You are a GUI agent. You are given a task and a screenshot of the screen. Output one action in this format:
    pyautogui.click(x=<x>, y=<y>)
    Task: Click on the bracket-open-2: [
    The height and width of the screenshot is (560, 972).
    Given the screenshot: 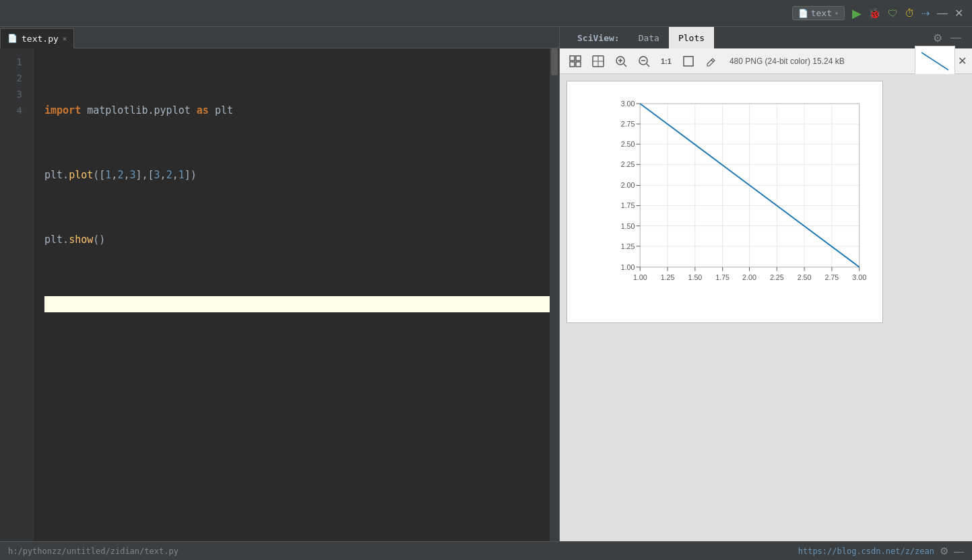 What is the action you would take?
    pyautogui.click(x=151, y=175)
    